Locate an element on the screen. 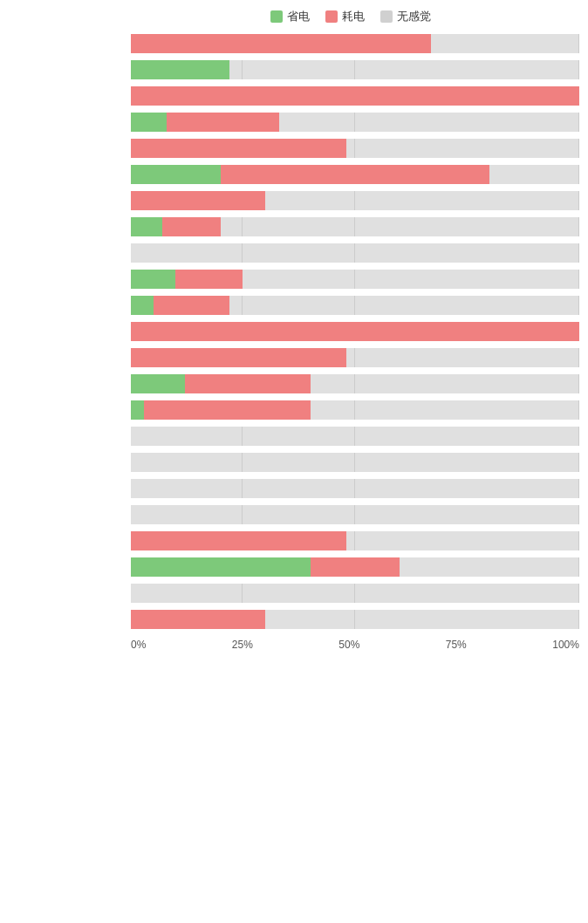  bar-row: iPhone 14 Pro is located at coordinates (355, 384).